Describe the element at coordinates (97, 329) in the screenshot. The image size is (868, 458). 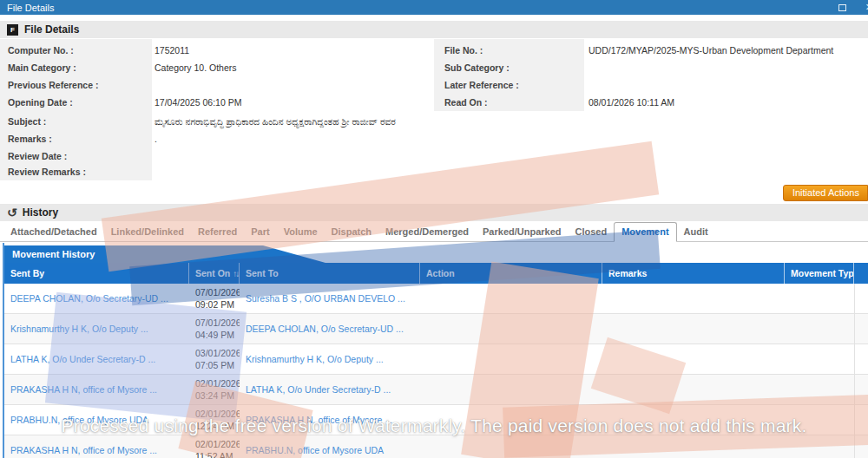
I see `sent-by-link: Krishnamurthy H K, O/o Deputy ...` at that location.